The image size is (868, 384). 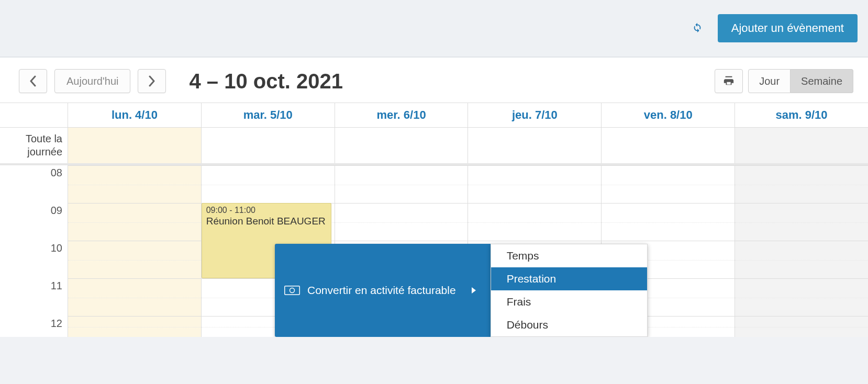 What do you see at coordinates (267, 210) in the screenshot?
I see `event-time: 09:00 - 11:00` at bounding box center [267, 210].